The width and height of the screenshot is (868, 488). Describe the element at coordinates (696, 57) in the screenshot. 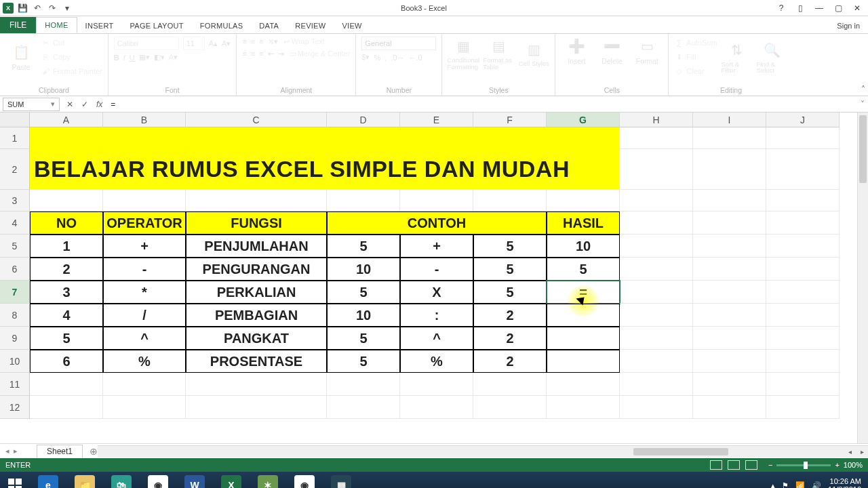

I see `fill-button: ⬇Fill` at that location.